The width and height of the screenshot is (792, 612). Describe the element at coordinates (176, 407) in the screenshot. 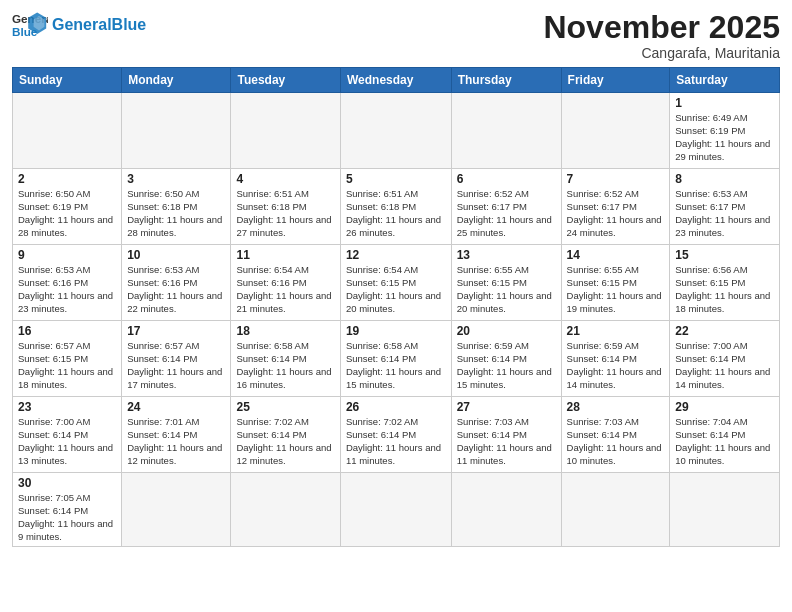

I see `day-number: 24` at that location.